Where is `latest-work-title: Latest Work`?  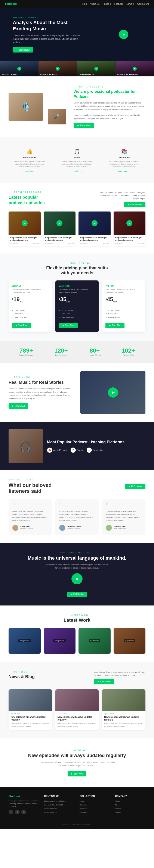
latest-work-title: Latest Work is located at coordinates (77, 620).